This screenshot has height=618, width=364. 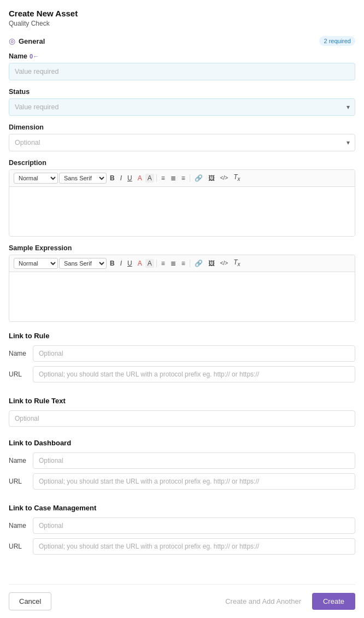 I want to click on description-font-color-btn: A, so click(x=140, y=178).